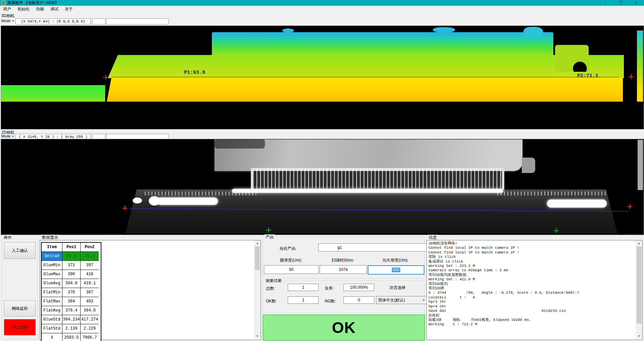 This screenshot has width=644, height=341. Describe the element at coordinates (72, 337) in the screenshot. I see `table-cell-pos1: 2583.5` at that location.